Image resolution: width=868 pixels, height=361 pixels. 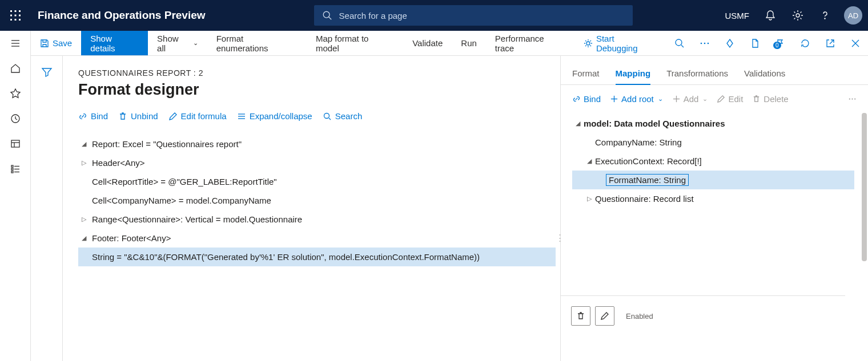 What do you see at coordinates (317, 116) in the screenshot?
I see `left-toolbar: Bind Unbind Edit formula Expand/collapse…` at bounding box center [317, 116].